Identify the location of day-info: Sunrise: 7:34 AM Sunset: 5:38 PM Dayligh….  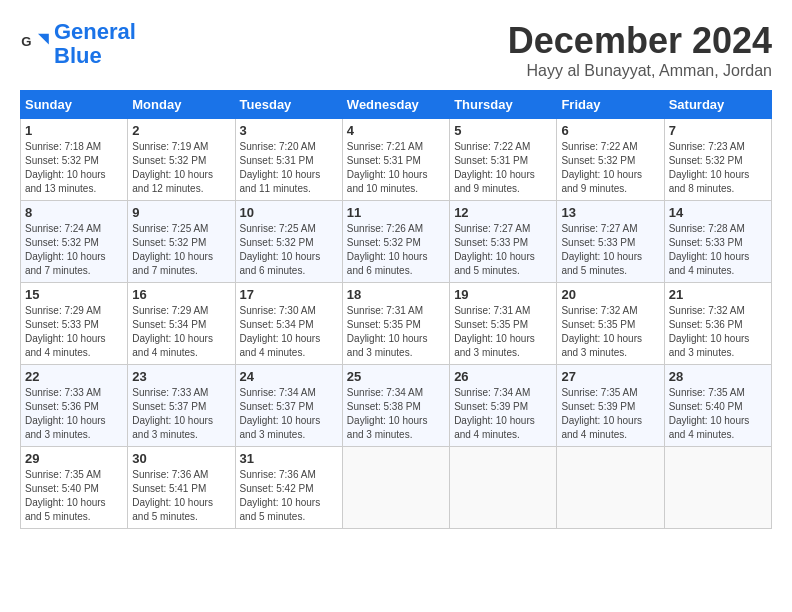
(396, 414).